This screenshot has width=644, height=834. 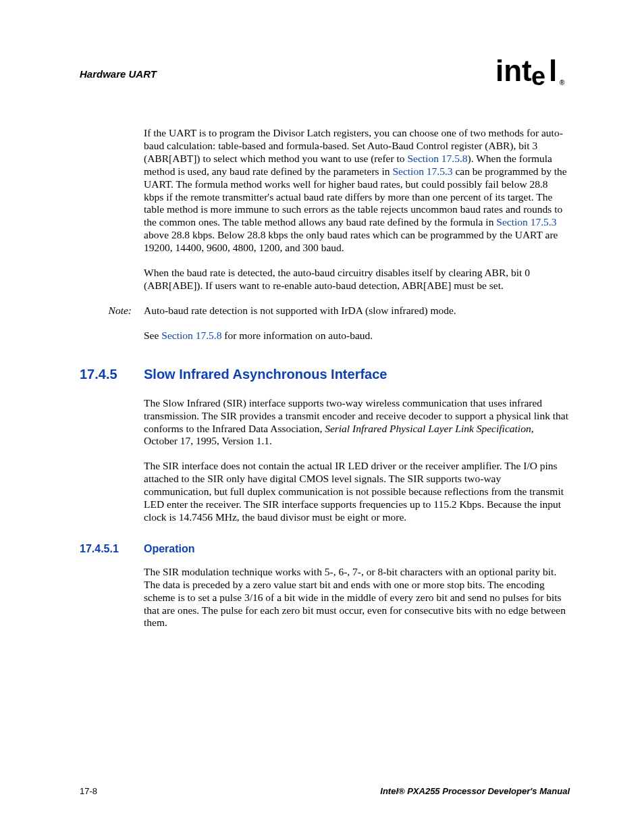 I want to click on link-section-17-5-8: Section 17.5.8, so click(x=437, y=158).